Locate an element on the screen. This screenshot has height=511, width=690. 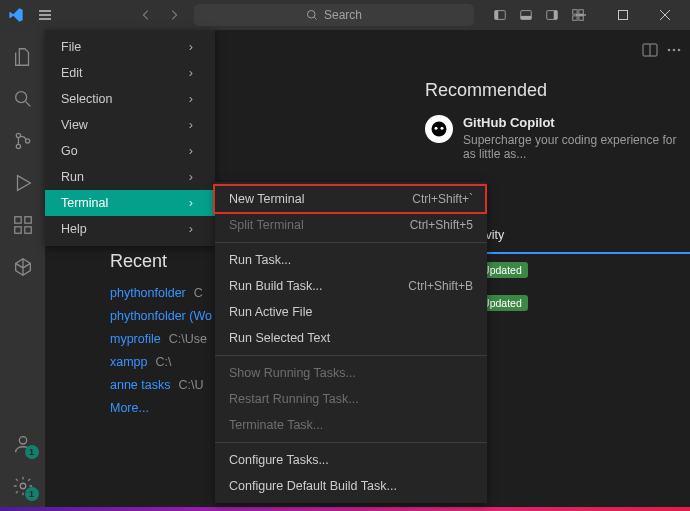
extensions-icon is located at coordinates (23, 225).